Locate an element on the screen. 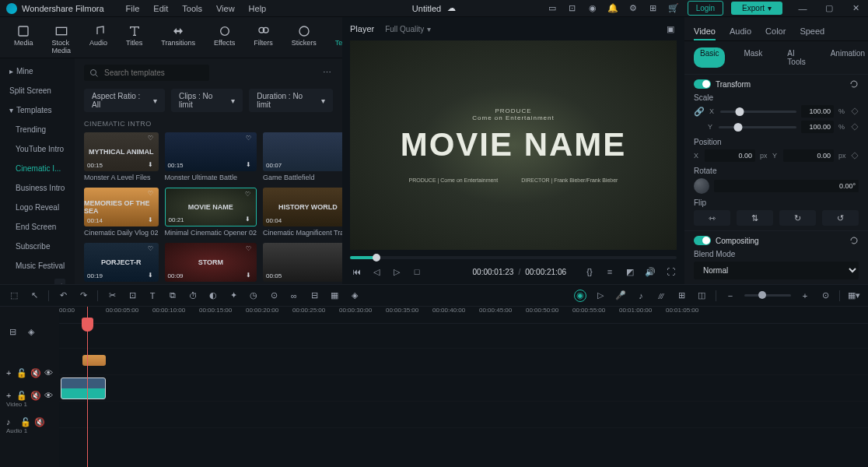 This screenshot has width=868, height=467. transform-toggle is located at coordinates (702, 84).